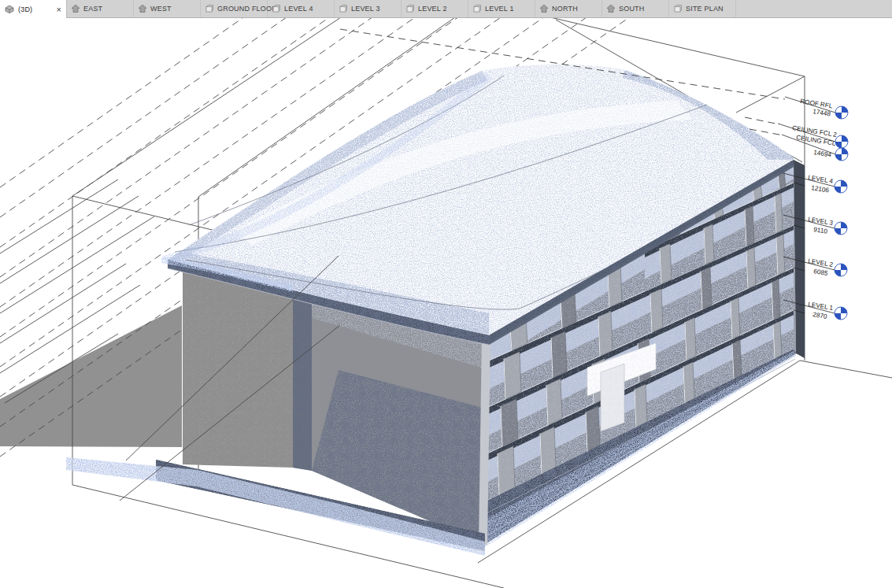 The width and height of the screenshot is (892, 588). What do you see at coordinates (368, 9) in the screenshot?
I see `tab-level-3: LEVEL 3` at bounding box center [368, 9].